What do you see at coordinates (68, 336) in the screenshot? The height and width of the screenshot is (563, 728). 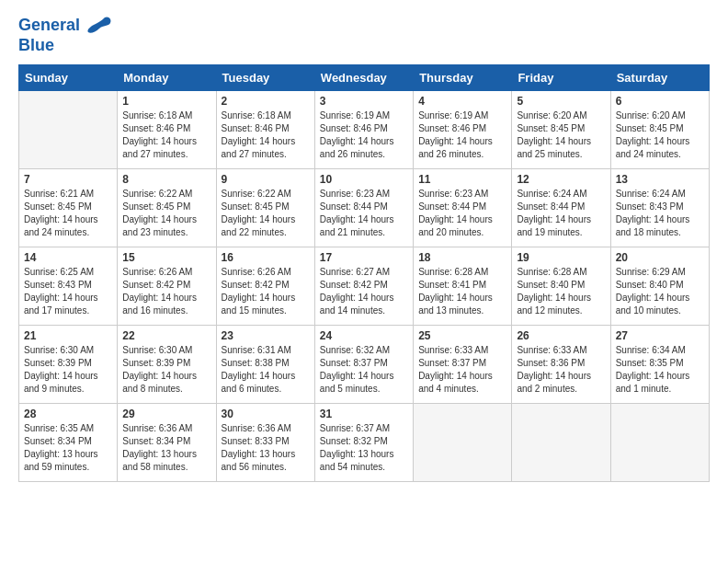 I see `day-number: 21` at bounding box center [68, 336].